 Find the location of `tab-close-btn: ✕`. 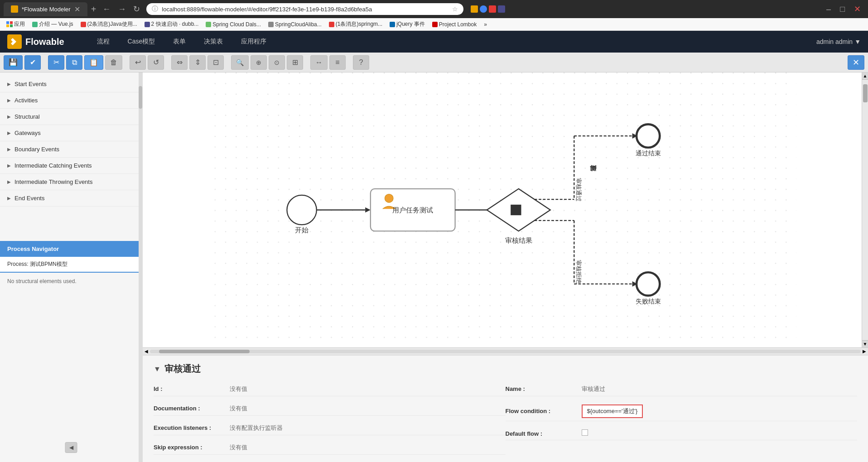

tab-close-btn: ✕ is located at coordinates (77, 9).